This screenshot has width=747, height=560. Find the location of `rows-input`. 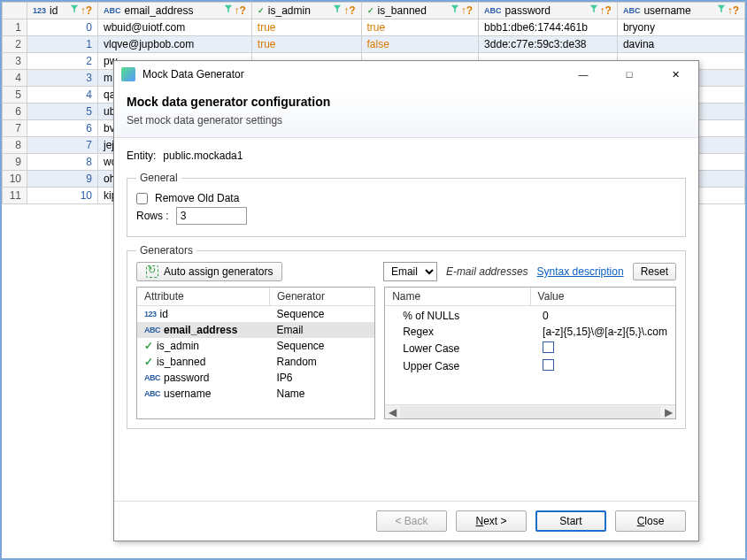

rows-input is located at coordinates (212, 216).